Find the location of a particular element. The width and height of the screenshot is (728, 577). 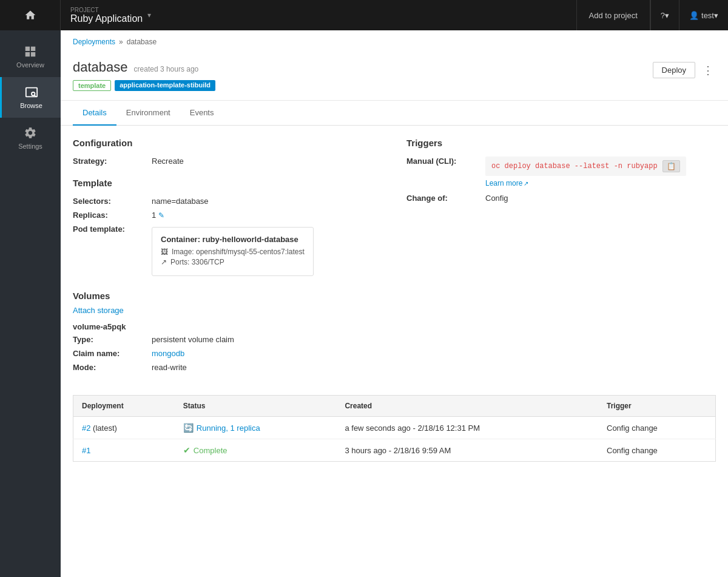

deployment-cell-1: #2 (latest) is located at coordinates (124, 428).